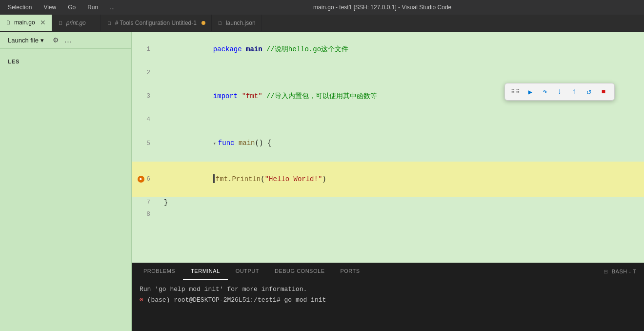  What do you see at coordinates (24, 22) in the screenshot?
I see `tab-label-main-go: main.go` at bounding box center [24, 22].